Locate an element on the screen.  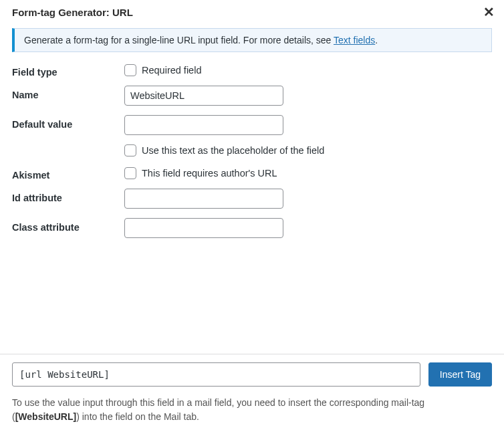
akismet-row: This field requires author's URL is located at coordinates (308, 173).